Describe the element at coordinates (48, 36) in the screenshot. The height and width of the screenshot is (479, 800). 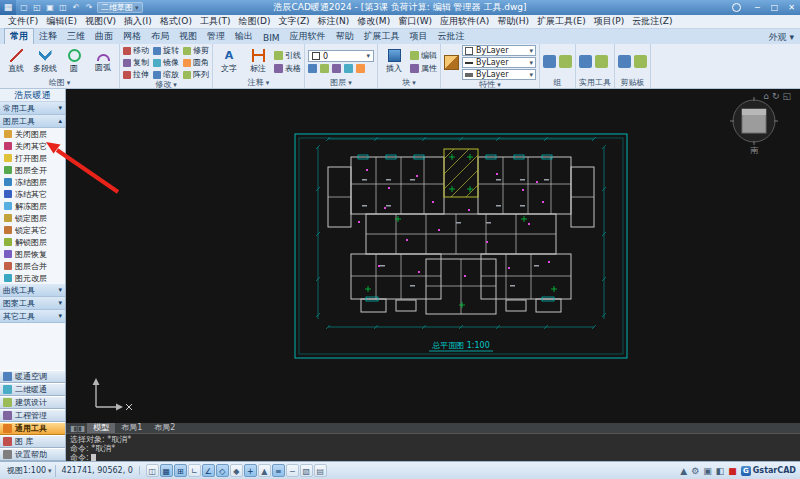
I see `ribbon-tab: 注释` at that location.